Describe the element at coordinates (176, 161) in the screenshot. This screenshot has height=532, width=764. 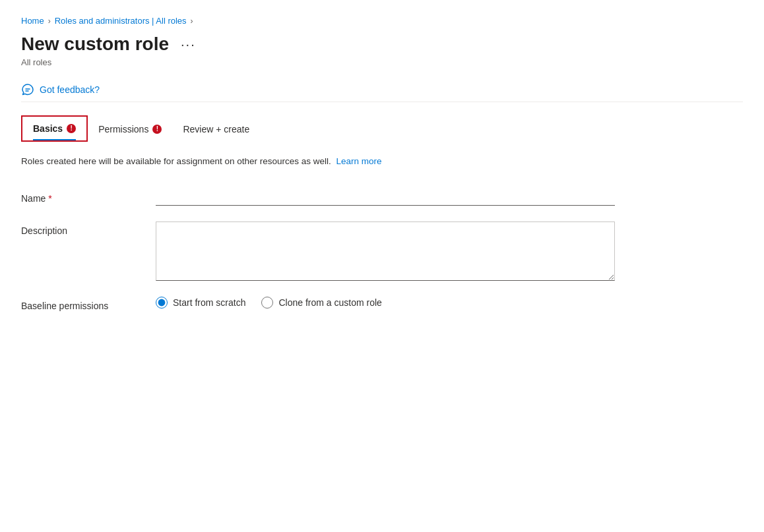
I see `info-text-content: Roles created here will be available for…` at that location.